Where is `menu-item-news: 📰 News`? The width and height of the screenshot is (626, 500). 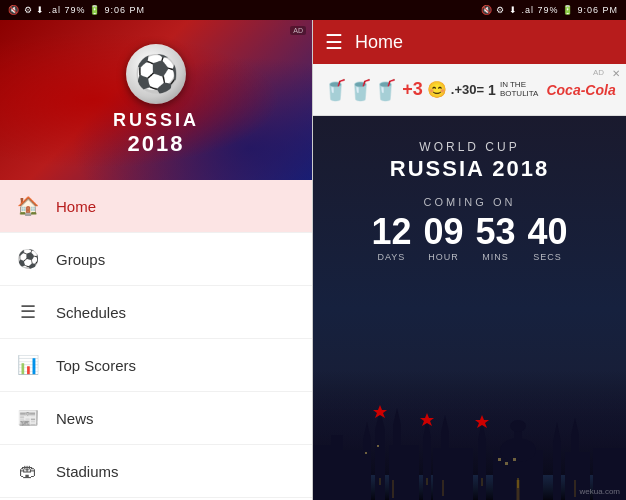 menu-item-news: 📰 News is located at coordinates (156, 418).